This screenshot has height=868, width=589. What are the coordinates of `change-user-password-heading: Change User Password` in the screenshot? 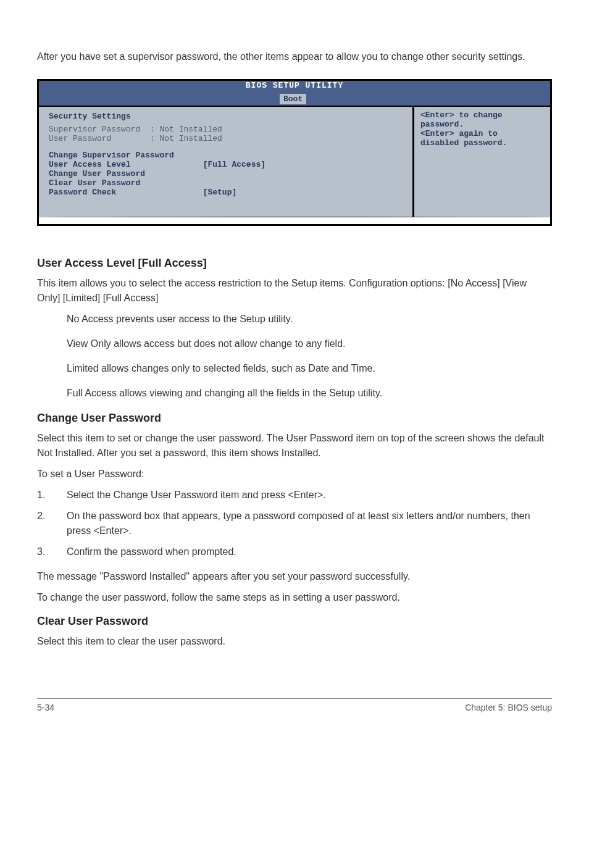 It's located at (294, 419).